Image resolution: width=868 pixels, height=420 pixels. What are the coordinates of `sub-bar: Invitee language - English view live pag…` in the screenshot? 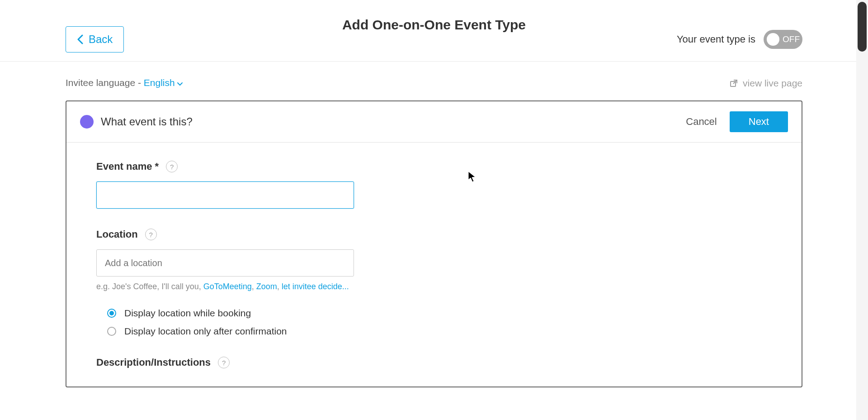 It's located at (434, 81).